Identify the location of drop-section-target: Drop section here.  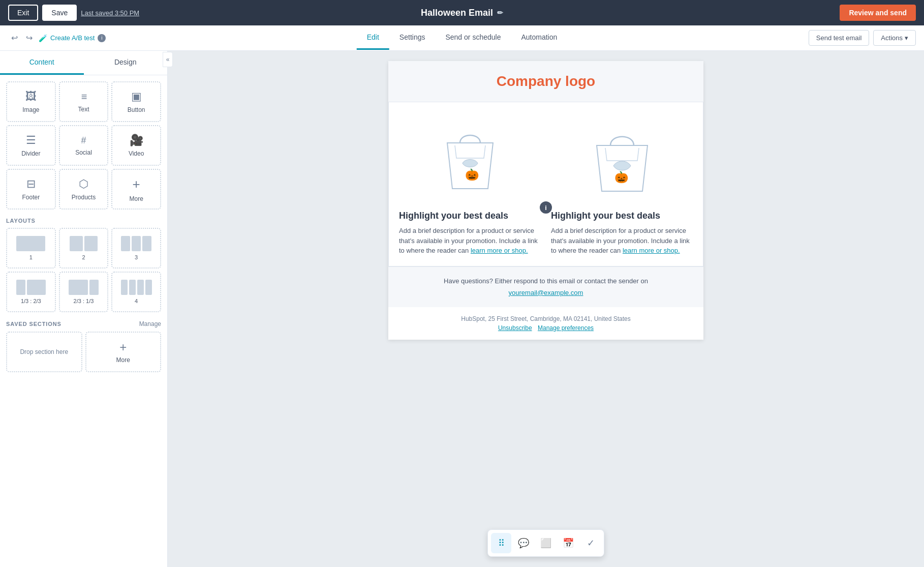
(44, 352).